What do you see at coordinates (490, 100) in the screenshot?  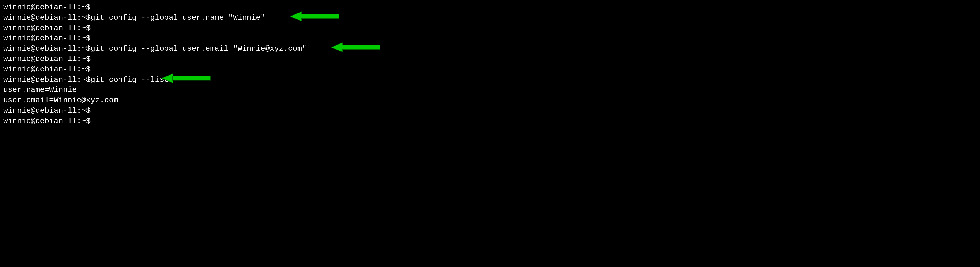 I see `terminal-output-line: user.email=Winnie@xyz.com` at bounding box center [490, 100].